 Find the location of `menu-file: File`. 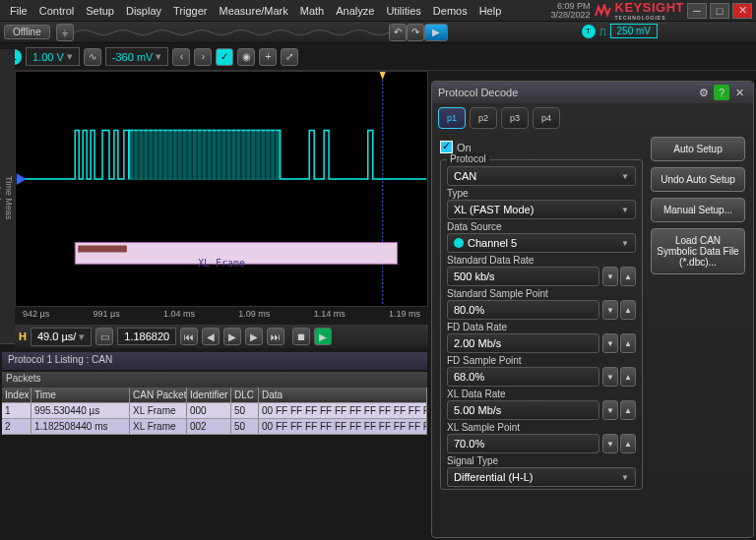

menu-file: File is located at coordinates (19, 11).